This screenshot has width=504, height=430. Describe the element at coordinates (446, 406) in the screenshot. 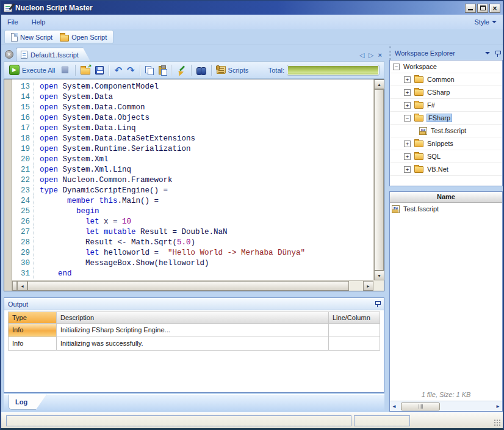

I see `panel-horizontal-scrollbar: ◄ ►` at that location.